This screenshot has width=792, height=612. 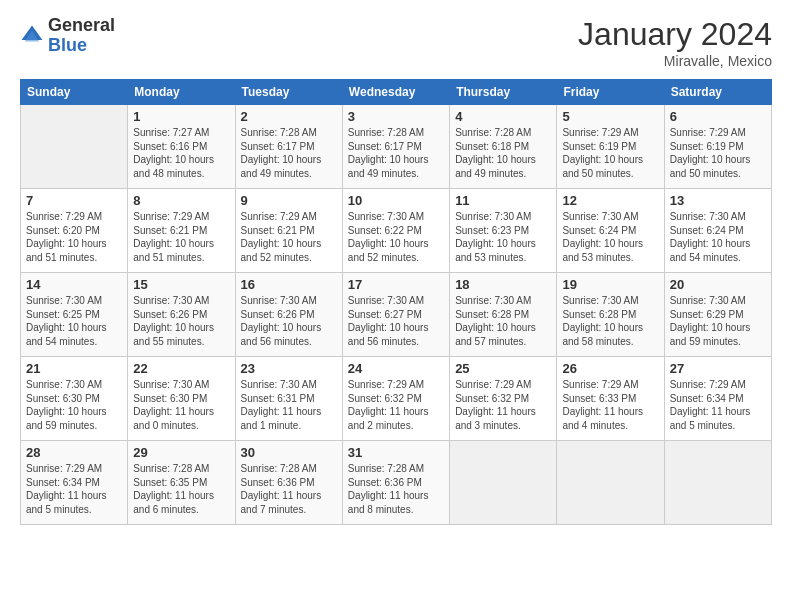 I want to click on day-cell: 18Sunrise: 7:30 AM Sunset: 6:28 PM Dayli…, so click(x=504, y=315).